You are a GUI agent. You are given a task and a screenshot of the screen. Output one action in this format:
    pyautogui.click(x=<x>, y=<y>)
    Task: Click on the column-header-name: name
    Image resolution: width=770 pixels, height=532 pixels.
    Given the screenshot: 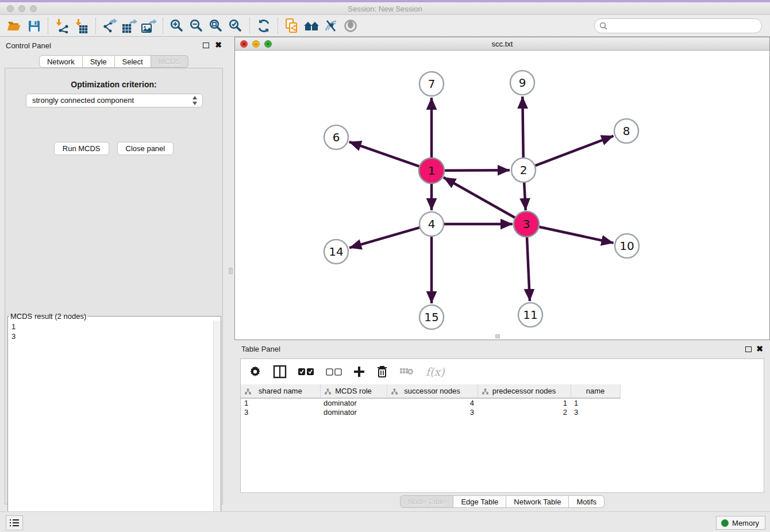 What is the action you would take?
    pyautogui.click(x=595, y=391)
    